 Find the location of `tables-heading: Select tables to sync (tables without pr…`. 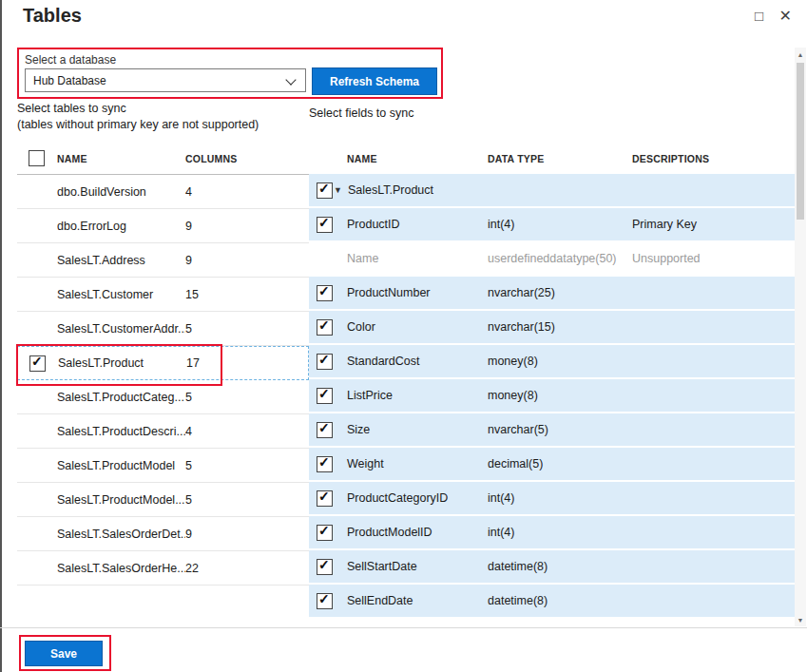

tables-heading: Select tables to sync (tables without pr… is located at coordinates (138, 117).